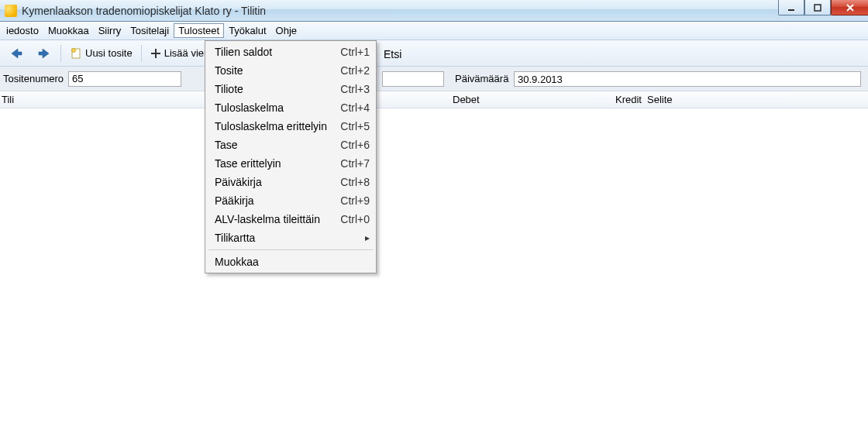 The image size is (868, 433). I want to click on col-credit: Kredit, so click(629, 99).